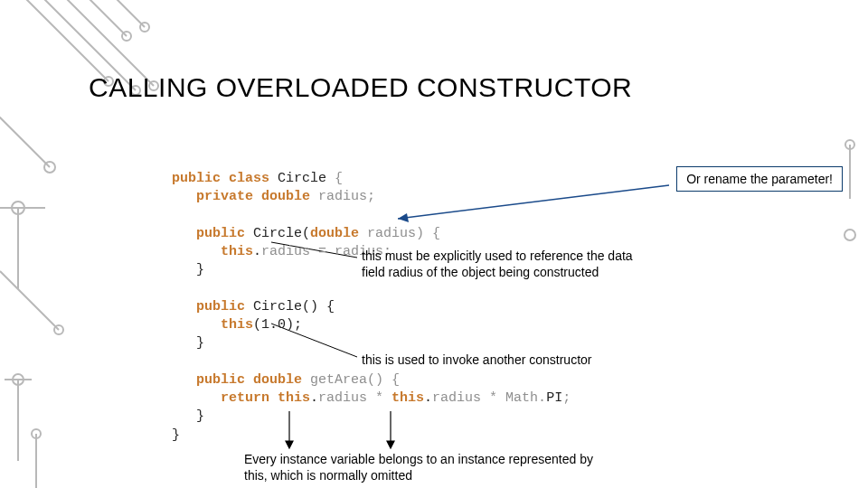 This screenshot has height=488, width=868. What do you see at coordinates (554, 398) in the screenshot?
I see `code-ident: PI` at bounding box center [554, 398].